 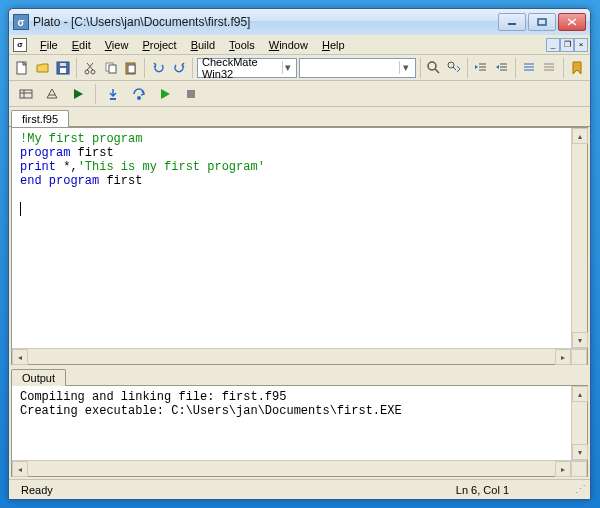 I want to click on new-file-button, so click(x=22, y=68).